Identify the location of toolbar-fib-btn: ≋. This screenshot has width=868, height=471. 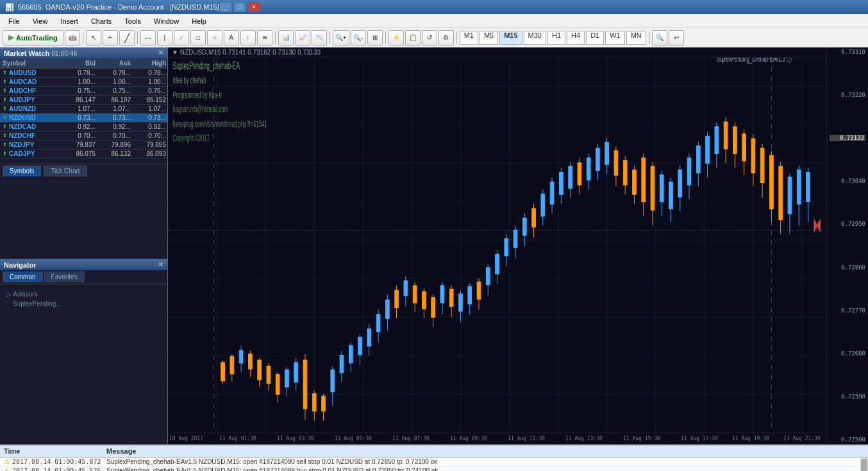
(265, 38).